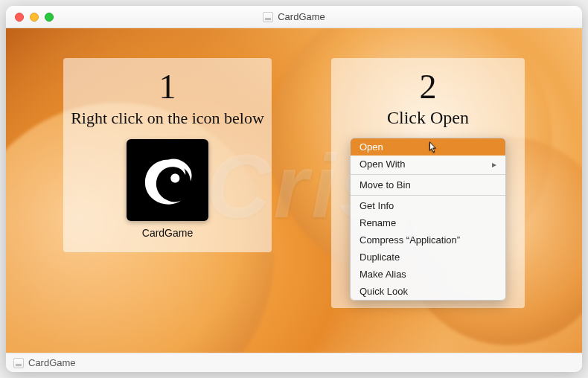 The image size is (588, 378). Describe the element at coordinates (19, 17) in the screenshot. I see `close-window-button` at that location.